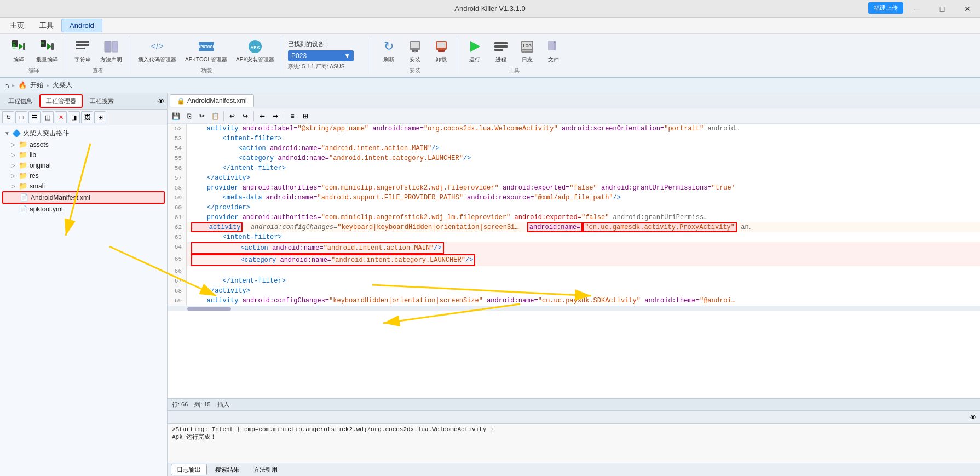 Image resolution: width=980 pixels, height=476 pixels. I want to click on tree-item-apktool: 📄 apktool.yml, so click(83, 209).